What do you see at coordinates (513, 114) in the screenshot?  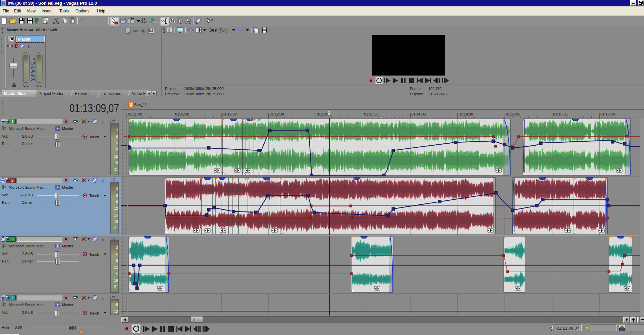 I see `svg-text: 01:15:00` at bounding box center [513, 114].